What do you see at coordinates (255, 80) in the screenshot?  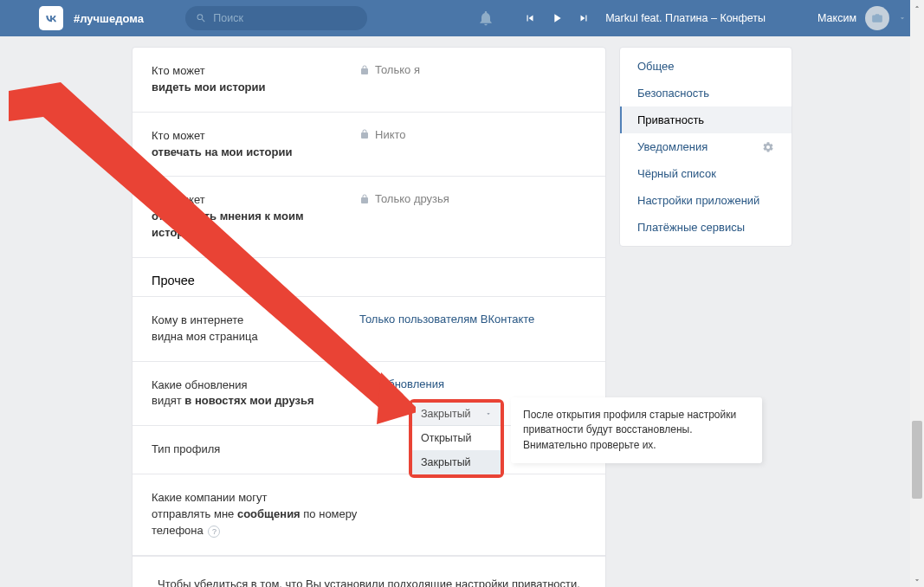 I see `setting-label: Кто можетвидеть мои истории` at bounding box center [255, 80].